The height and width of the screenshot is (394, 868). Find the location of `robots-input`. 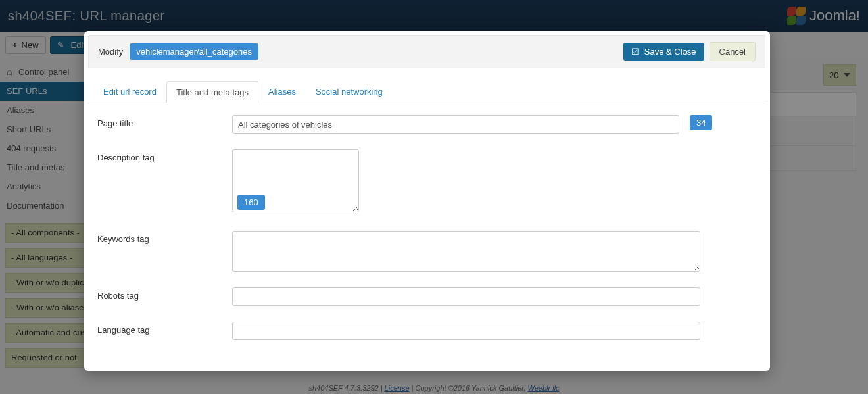

robots-input is located at coordinates (466, 297).